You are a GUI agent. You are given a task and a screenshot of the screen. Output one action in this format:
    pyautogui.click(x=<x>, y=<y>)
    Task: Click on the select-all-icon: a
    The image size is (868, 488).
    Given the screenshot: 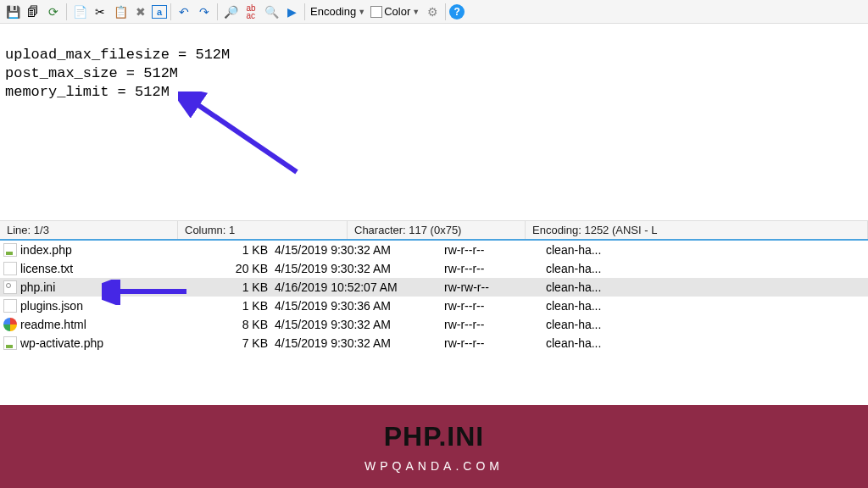 What is the action you would take?
    pyautogui.click(x=159, y=12)
    